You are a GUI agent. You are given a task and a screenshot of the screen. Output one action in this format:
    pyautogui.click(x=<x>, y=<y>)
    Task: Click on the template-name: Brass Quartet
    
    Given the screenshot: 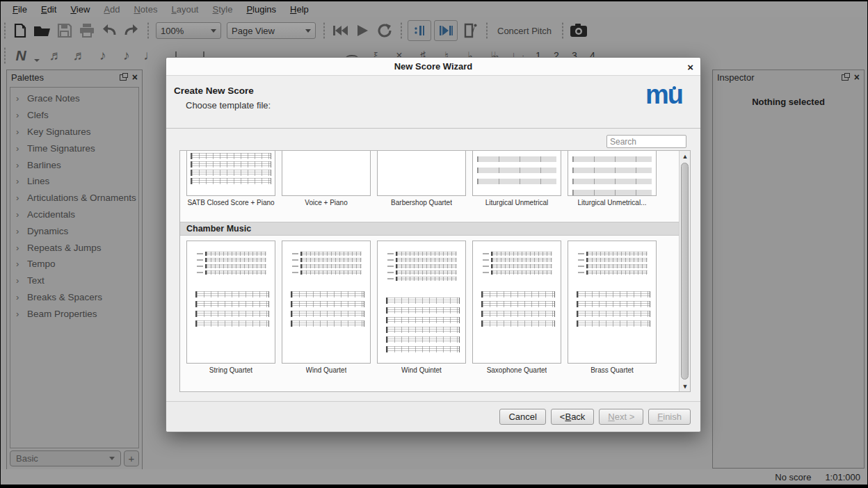 What is the action you would take?
    pyautogui.click(x=612, y=370)
    